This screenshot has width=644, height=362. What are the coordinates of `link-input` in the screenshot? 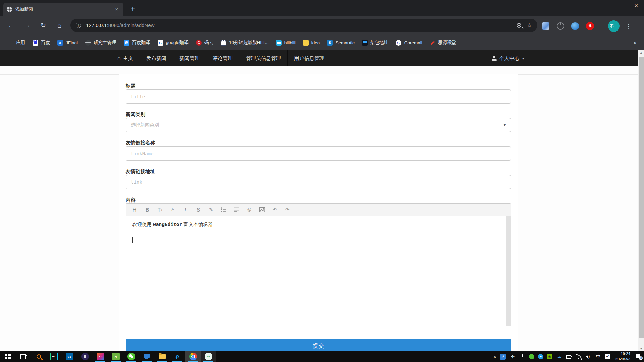 It's located at (318, 182).